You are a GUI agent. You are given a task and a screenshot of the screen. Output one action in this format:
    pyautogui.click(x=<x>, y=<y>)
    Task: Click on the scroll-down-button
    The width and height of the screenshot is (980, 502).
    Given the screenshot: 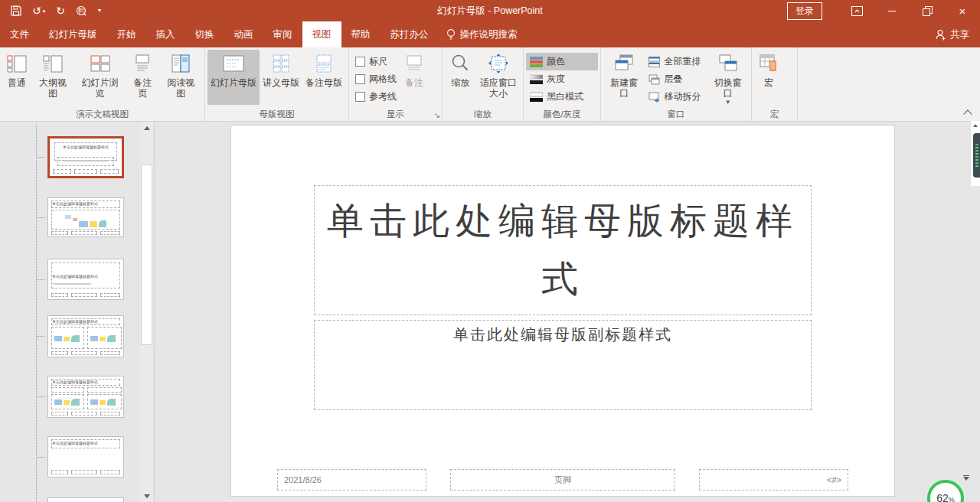 What is the action you would take?
    pyautogui.click(x=147, y=496)
    